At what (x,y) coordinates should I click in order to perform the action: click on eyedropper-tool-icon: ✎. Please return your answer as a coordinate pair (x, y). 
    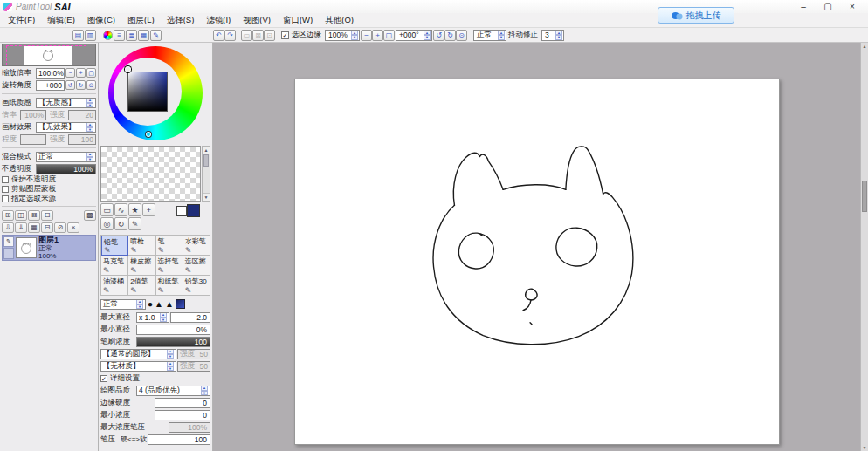
    Looking at the image, I should click on (134, 223).